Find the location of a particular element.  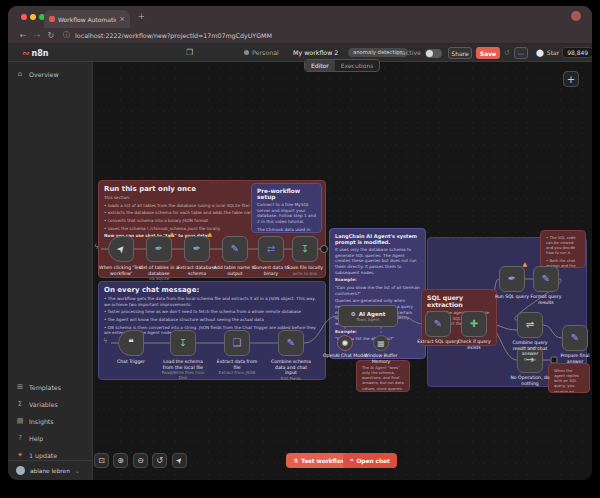

sidebar-item-updates: ✦ 1 update is located at coordinates (36, 455).